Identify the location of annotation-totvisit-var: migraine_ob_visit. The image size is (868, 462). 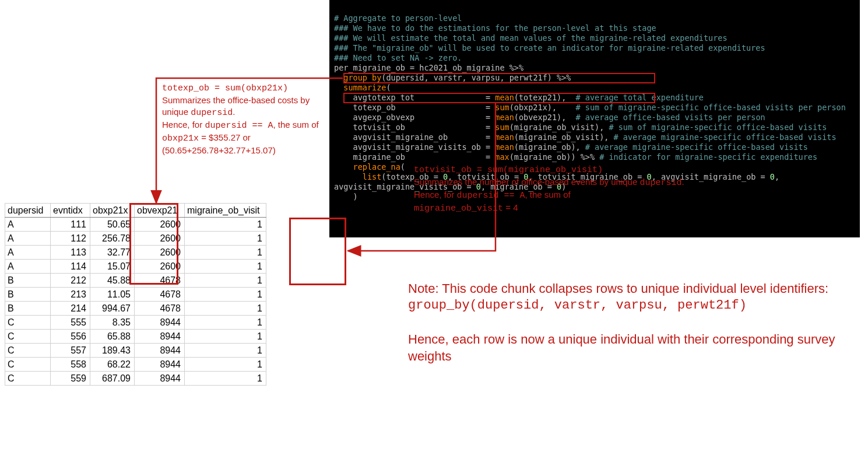
(458, 209).